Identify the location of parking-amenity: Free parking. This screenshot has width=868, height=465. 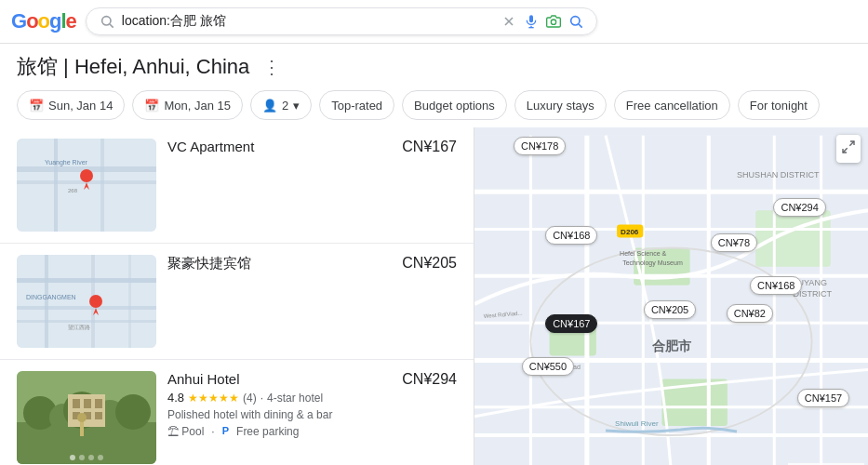
(268, 432).